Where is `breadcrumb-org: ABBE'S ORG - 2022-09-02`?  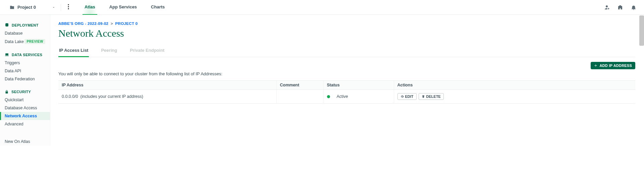
breadcrumb-org: ABBE'S ORG - 2022-09-02 is located at coordinates (83, 24).